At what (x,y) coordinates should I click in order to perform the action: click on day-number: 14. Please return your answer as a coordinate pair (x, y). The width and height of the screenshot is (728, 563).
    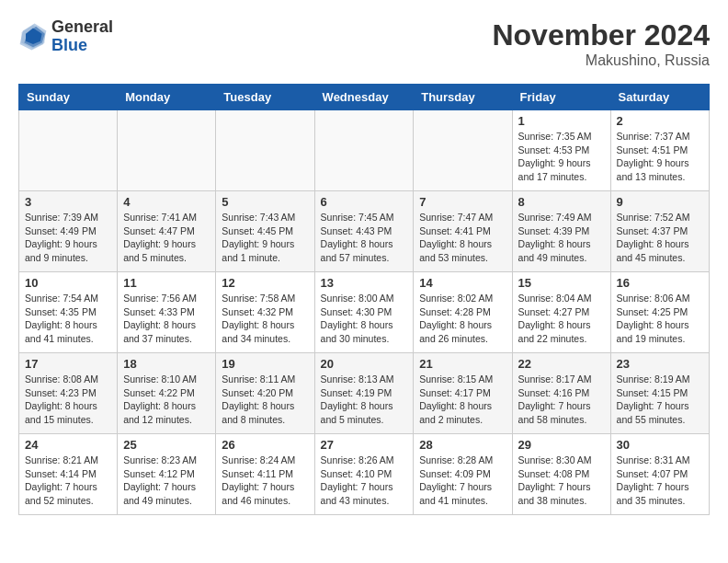
    Looking at the image, I should click on (462, 283).